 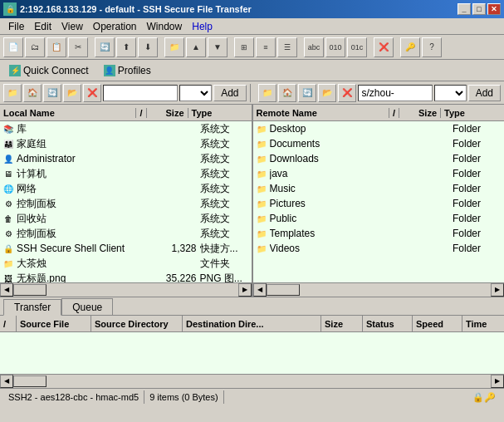 What do you see at coordinates (283, 290) in the screenshot?
I see `remote-scroll-thumb` at bounding box center [283, 290].